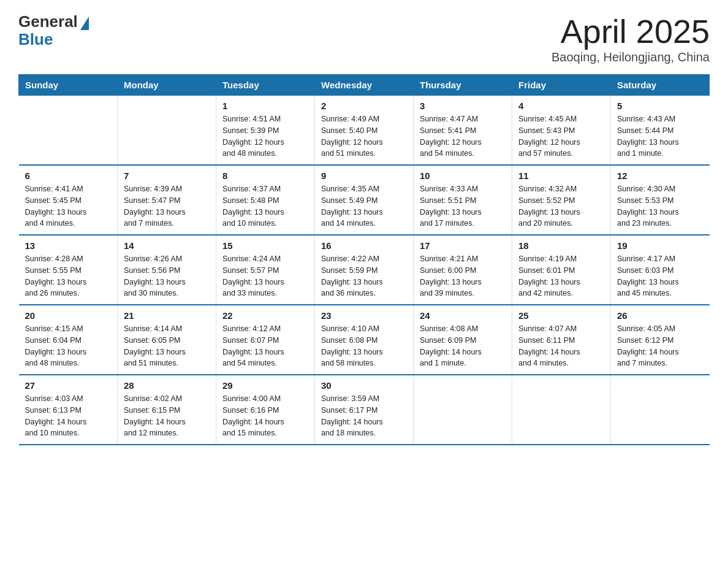 This screenshot has width=728, height=563. What do you see at coordinates (85, 23) in the screenshot?
I see `logo-triangle-icon` at bounding box center [85, 23].